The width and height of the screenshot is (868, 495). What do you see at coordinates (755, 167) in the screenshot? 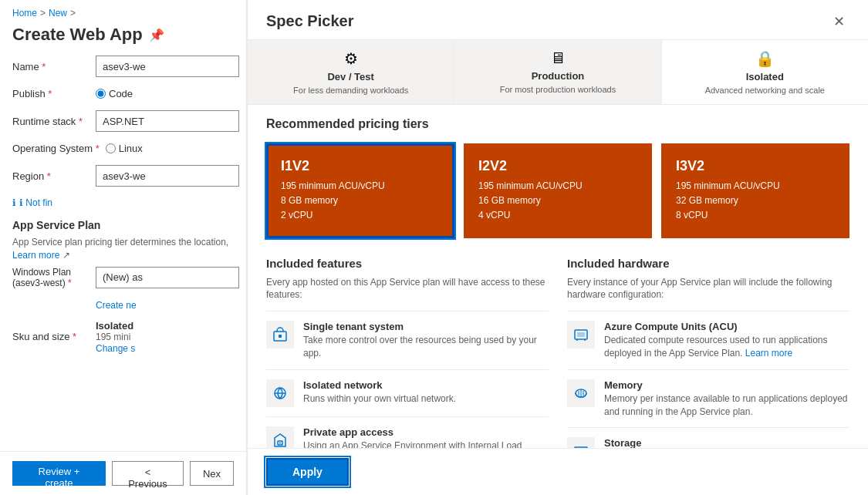
I see `card-i3v2-id: I3V2` at bounding box center [755, 167].